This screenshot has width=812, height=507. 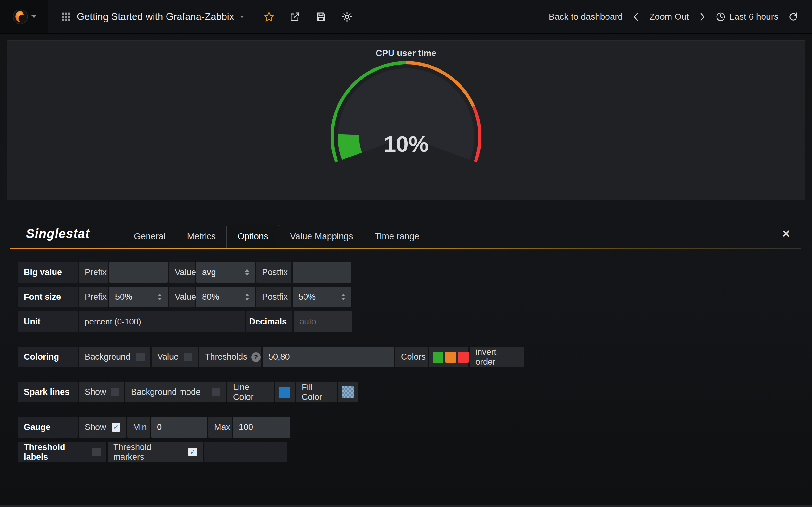 What do you see at coordinates (115, 392) in the screenshot?
I see `sparkline-show-checkbox` at bounding box center [115, 392].